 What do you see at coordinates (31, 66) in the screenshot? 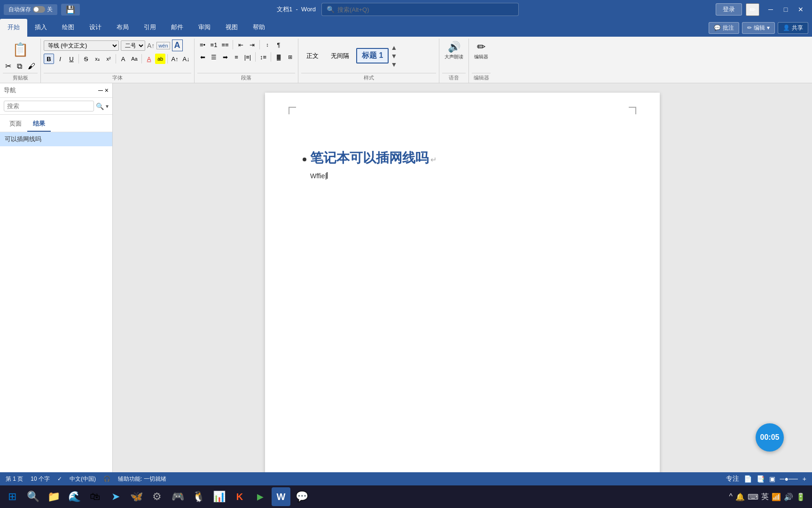
I see `format-painter-button: 🖌` at bounding box center [31, 66].